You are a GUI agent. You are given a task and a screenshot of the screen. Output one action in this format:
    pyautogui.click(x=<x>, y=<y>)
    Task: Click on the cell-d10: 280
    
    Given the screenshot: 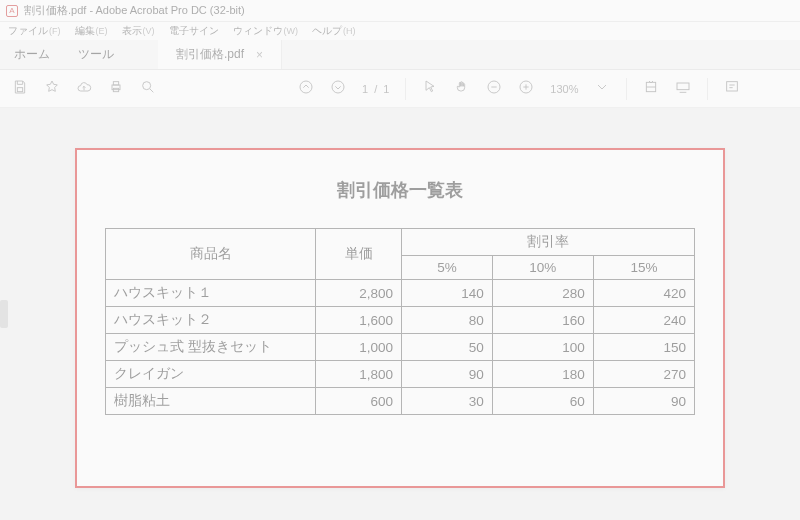 What is the action you would take?
    pyautogui.click(x=542, y=294)
    